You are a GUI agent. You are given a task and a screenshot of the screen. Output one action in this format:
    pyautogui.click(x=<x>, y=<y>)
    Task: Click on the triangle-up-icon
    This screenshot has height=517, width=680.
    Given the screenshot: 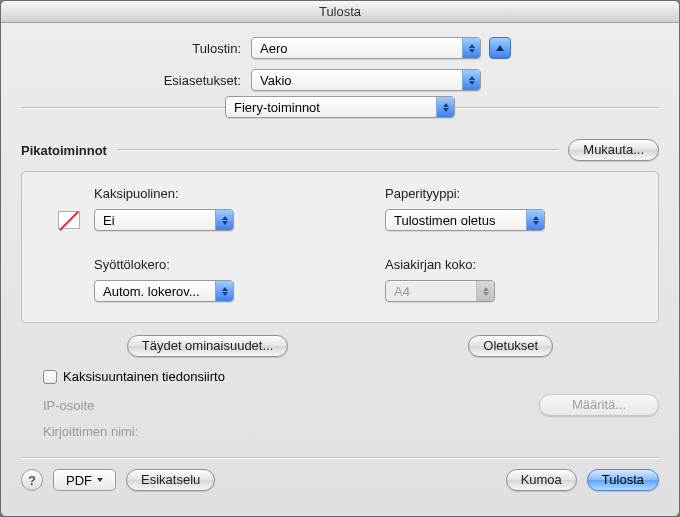 What is the action you would take?
    pyautogui.click(x=500, y=48)
    